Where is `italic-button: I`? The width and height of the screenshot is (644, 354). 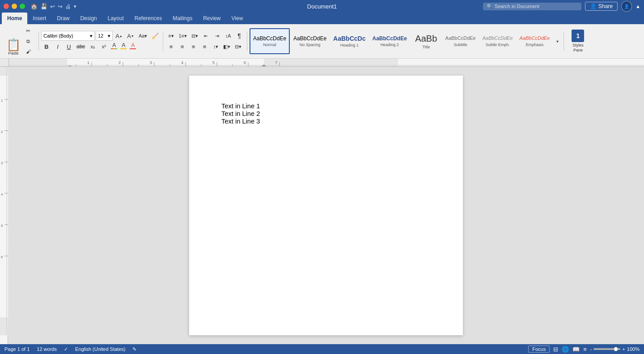 italic-button: I is located at coordinates (58, 47).